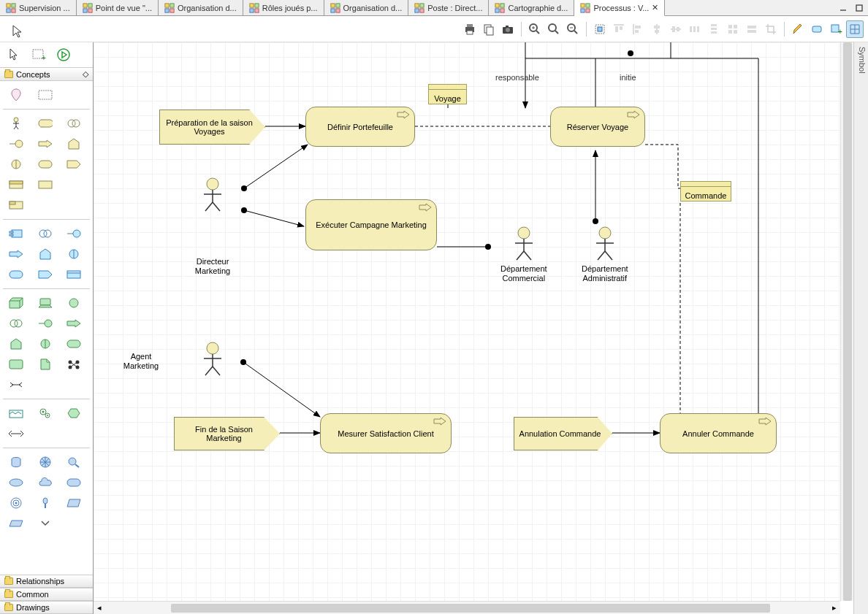 The image size is (868, 614). What do you see at coordinates (573, 29) in the screenshot?
I see `zoom-out-button` at bounding box center [573, 29].